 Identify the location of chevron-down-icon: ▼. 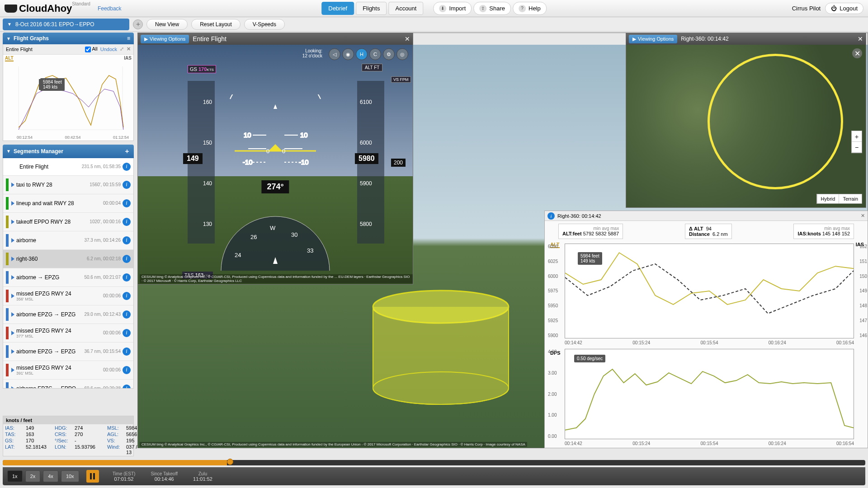
(9, 24).